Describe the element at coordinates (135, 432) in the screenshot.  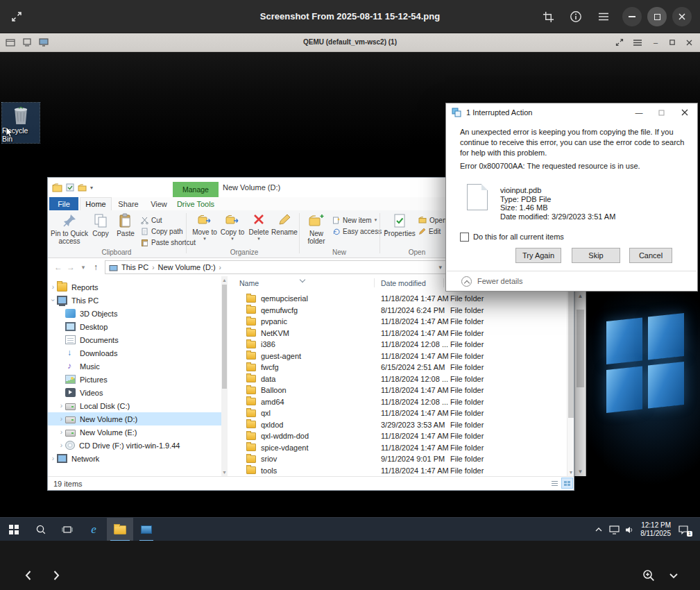
I see `sidebar-item: New Volume (E:)` at that location.